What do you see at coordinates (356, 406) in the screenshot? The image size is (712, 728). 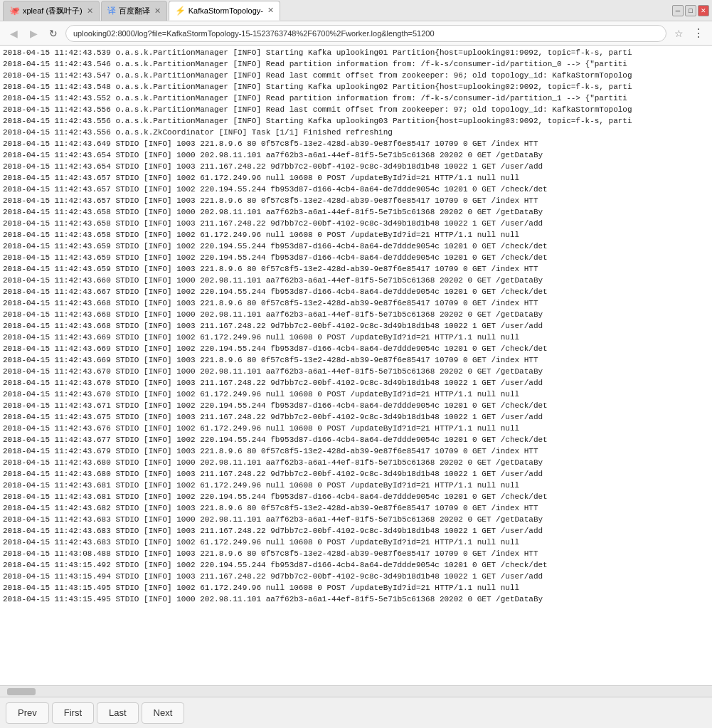 I see `log-line: 2018-04-15 11:42:43.671 STDIO [INFO] 100…` at bounding box center [356, 406].